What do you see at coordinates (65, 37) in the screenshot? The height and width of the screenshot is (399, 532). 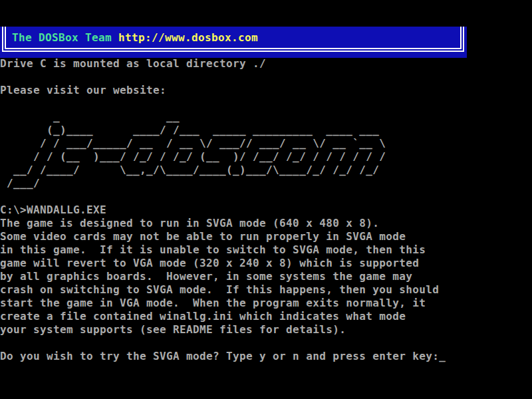 I see `dosbox-team-label: The DOSBox Team` at bounding box center [65, 37].